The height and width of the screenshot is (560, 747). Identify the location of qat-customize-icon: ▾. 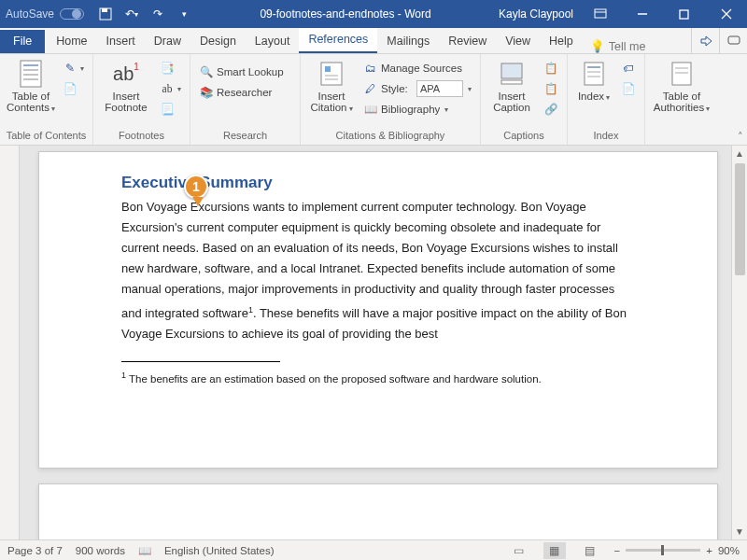
(184, 14).